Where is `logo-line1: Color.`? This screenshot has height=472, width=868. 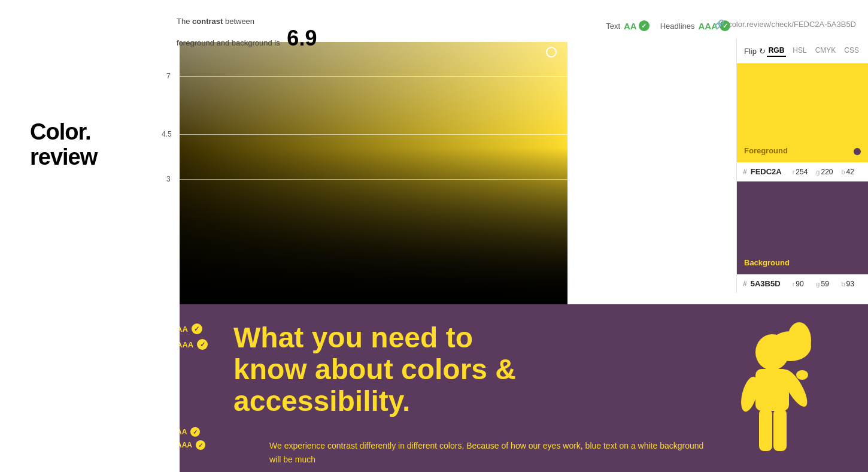 logo-line1: Color. is located at coordinates (60, 132).